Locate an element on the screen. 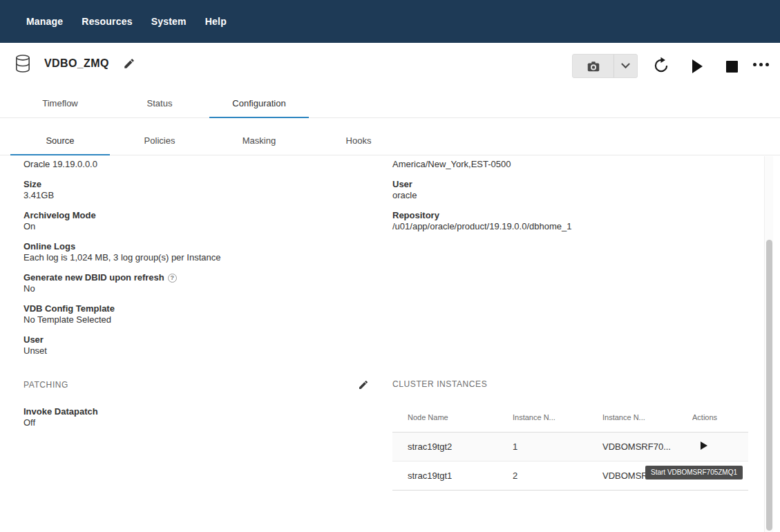  column-header-actions: Actions is located at coordinates (713, 417).